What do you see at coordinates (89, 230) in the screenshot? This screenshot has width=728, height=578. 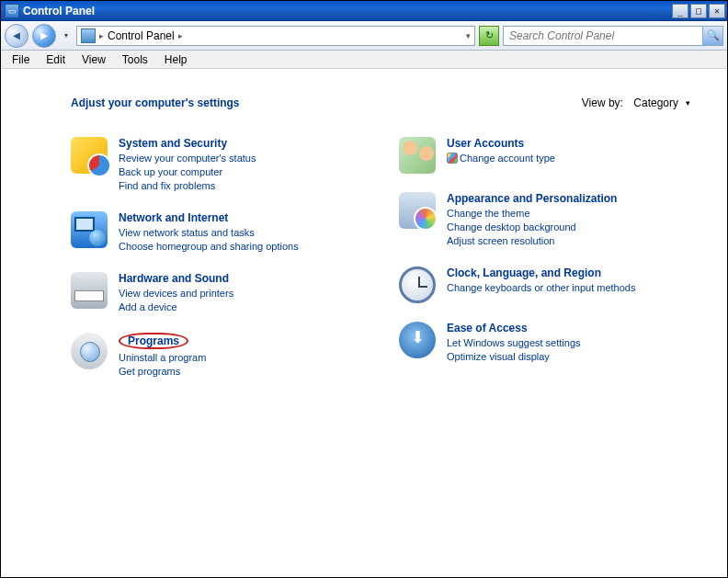 I see `globe-network-icon` at bounding box center [89, 230].